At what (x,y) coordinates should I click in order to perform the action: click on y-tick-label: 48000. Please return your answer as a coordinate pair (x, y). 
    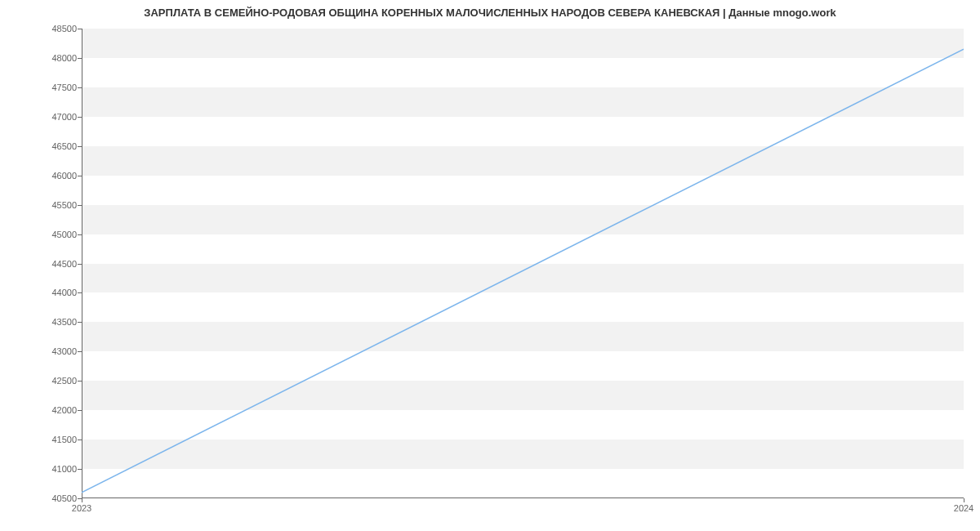
    Looking at the image, I should click on (40, 58).